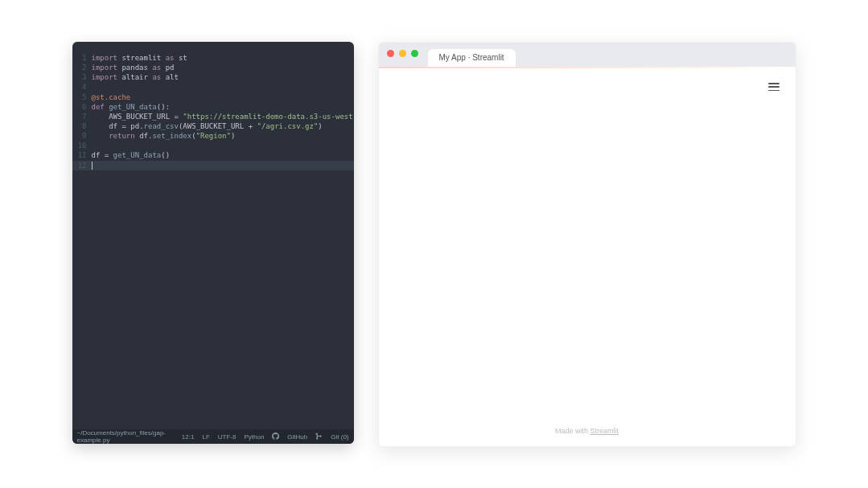 The width and height of the screenshot is (868, 488). Describe the element at coordinates (402, 53) in the screenshot. I see `window-controls` at that location.